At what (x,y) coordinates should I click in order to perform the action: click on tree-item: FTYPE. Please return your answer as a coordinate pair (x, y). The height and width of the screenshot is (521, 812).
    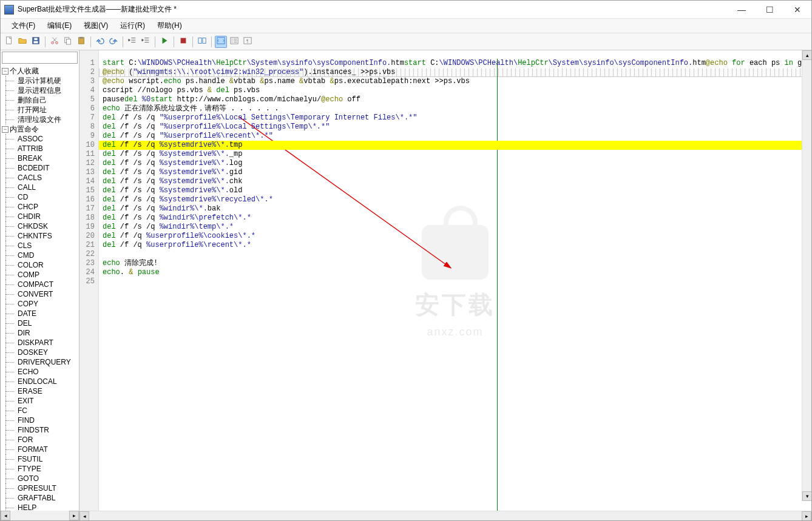
    Looking at the image, I should click on (40, 469).